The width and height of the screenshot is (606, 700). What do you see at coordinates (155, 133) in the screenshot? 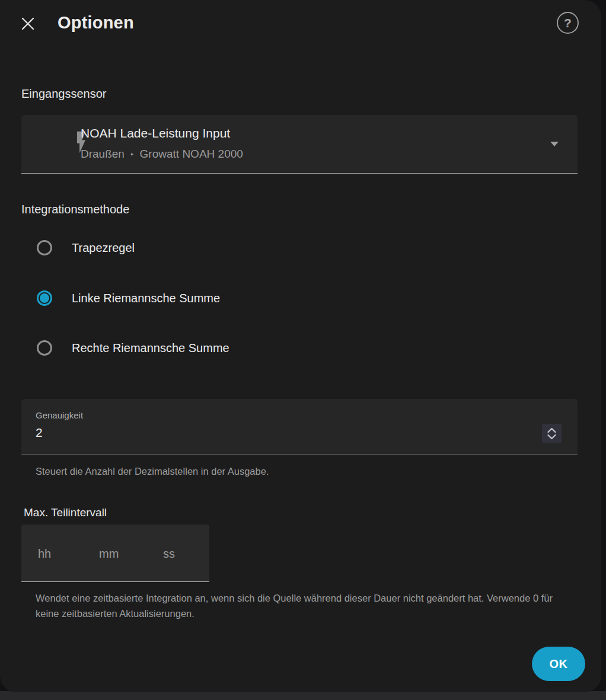
I see `sensor-selected-name: NOAH Lade-Leistung Input` at bounding box center [155, 133].